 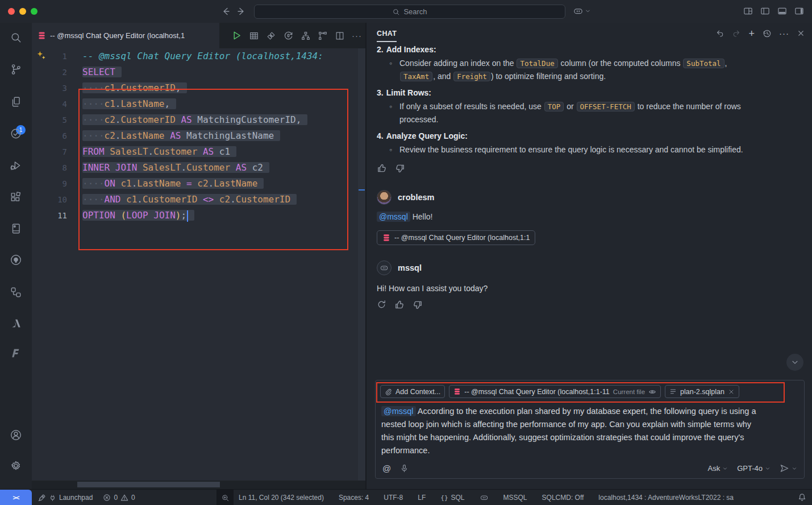 What do you see at coordinates (220, 136) in the screenshot?
I see `code-line: ····c2.LastName AS MatchingLastName` at bounding box center [220, 136].